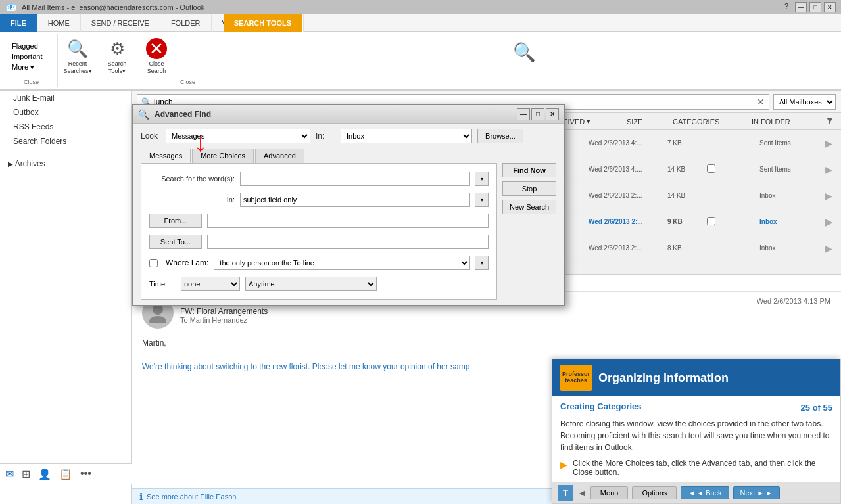 The width and height of the screenshot is (841, 504). I want to click on dialog-tab-content: Search for the word(s): ▾ In: subject fi…, so click(319, 231).